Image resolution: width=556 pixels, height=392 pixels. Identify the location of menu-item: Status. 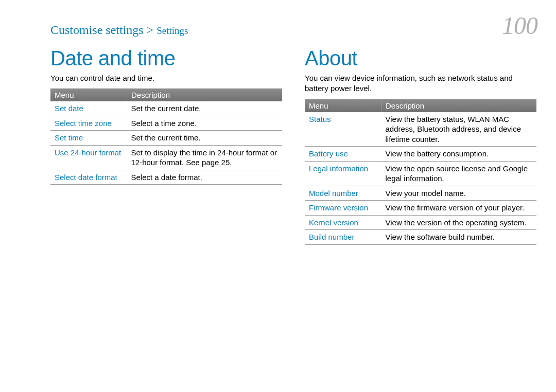
(343, 130).